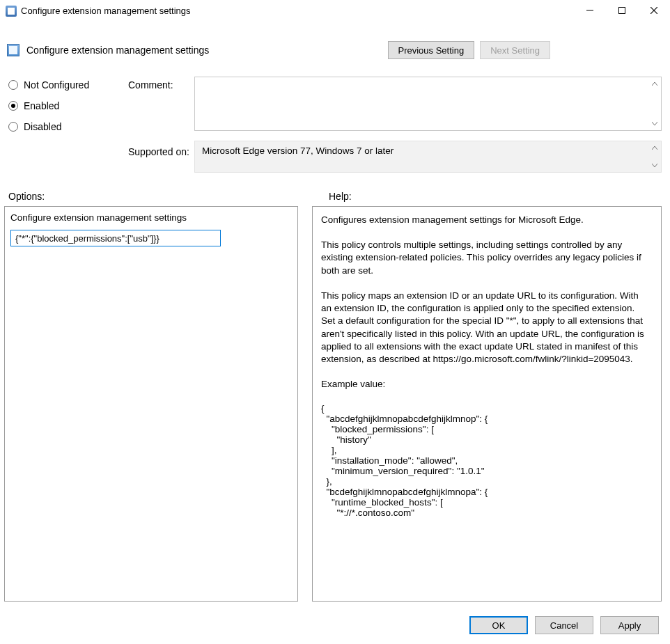  Describe the element at coordinates (483, 220) in the screenshot. I see `help-text: Configures extension management settings…` at that location.